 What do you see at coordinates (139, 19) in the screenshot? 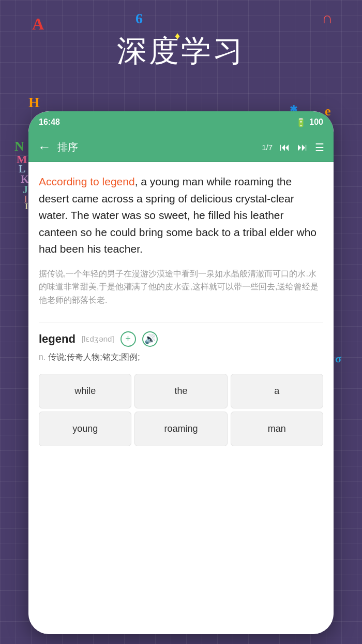
I see `deco-letter: 6` at bounding box center [139, 19].